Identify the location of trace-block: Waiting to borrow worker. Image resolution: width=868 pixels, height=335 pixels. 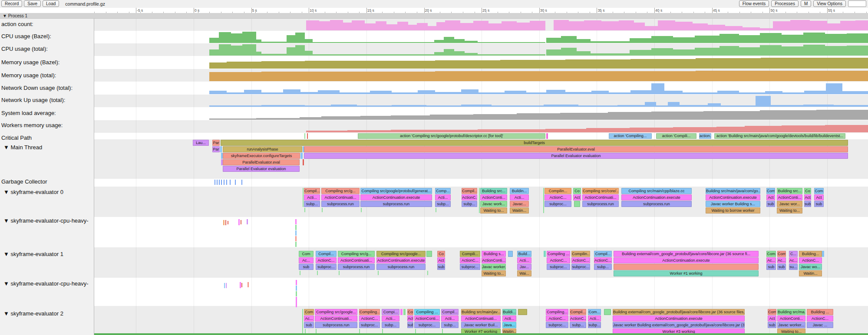
(733, 210).